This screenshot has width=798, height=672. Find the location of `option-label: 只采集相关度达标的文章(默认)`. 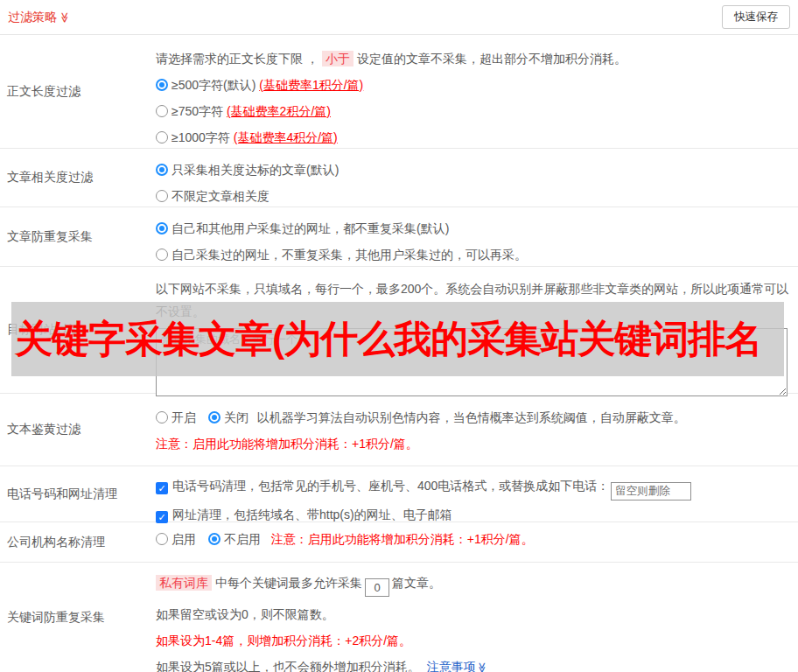

option-label: 只采集相关度达标的文章(默认) is located at coordinates (256, 170).